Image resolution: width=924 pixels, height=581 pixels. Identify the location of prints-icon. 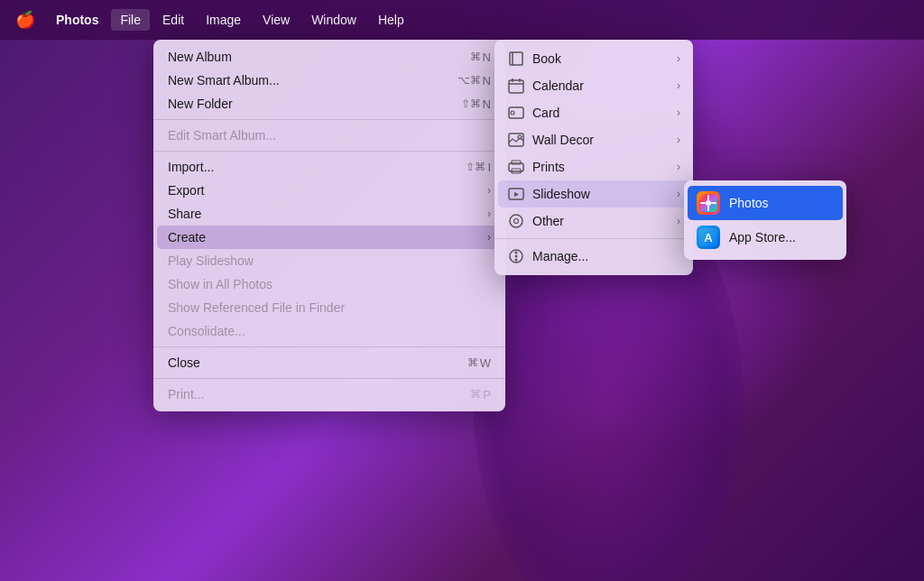
(516, 167).